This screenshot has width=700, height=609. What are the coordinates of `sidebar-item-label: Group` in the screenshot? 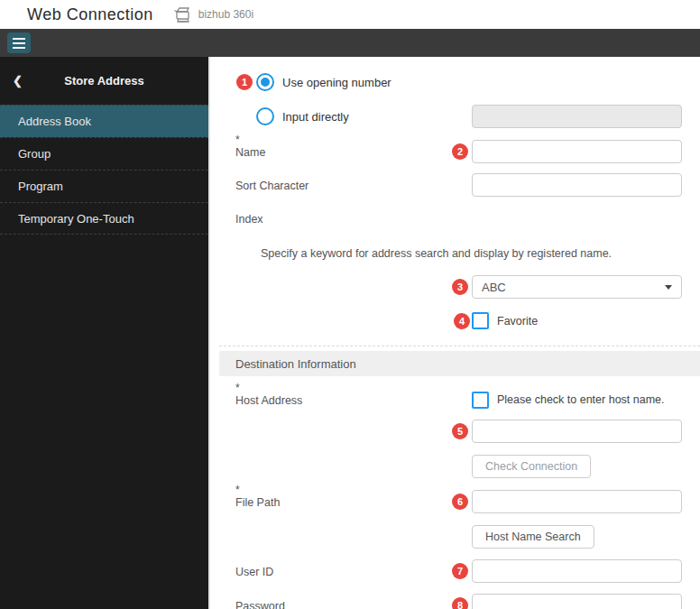 It's located at (34, 153).